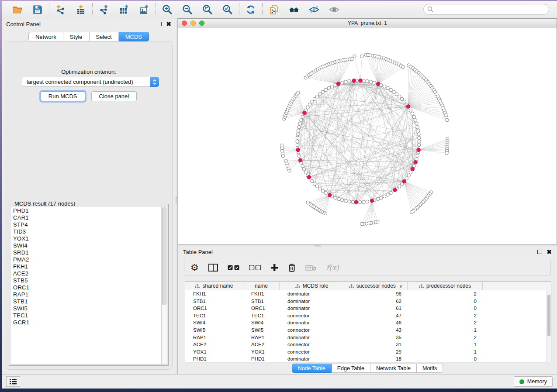  Describe the element at coordinates (376, 301) in the screenshot. I see `table-cell: 62` at that location.